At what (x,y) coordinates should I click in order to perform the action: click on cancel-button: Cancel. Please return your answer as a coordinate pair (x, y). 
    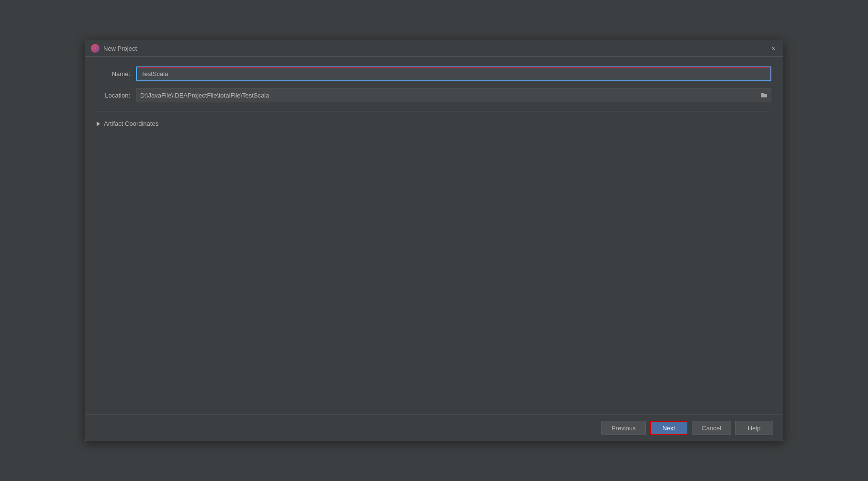
    Looking at the image, I should click on (712, 428).